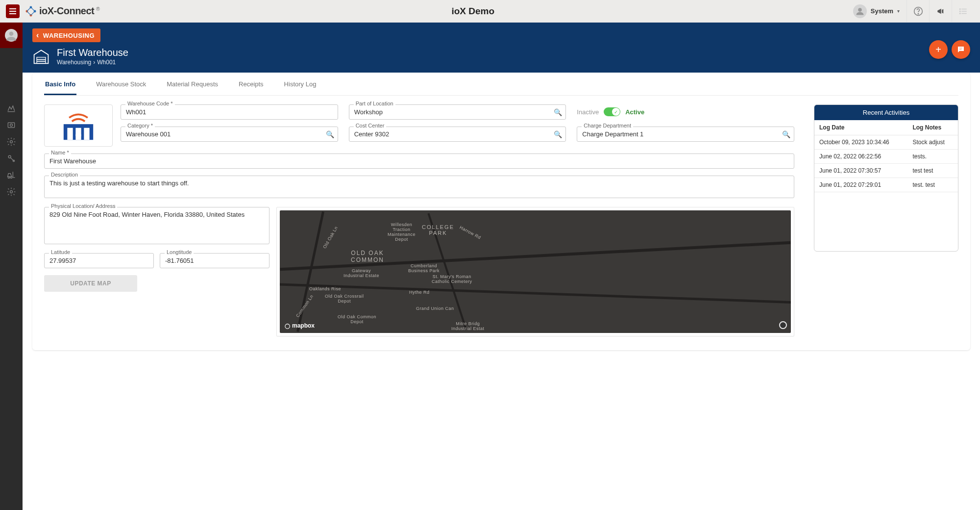  What do you see at coordinates (229, 134) in the screenshot?
I see `category-field: Category * 🔍` at bounding box center [229, 134].